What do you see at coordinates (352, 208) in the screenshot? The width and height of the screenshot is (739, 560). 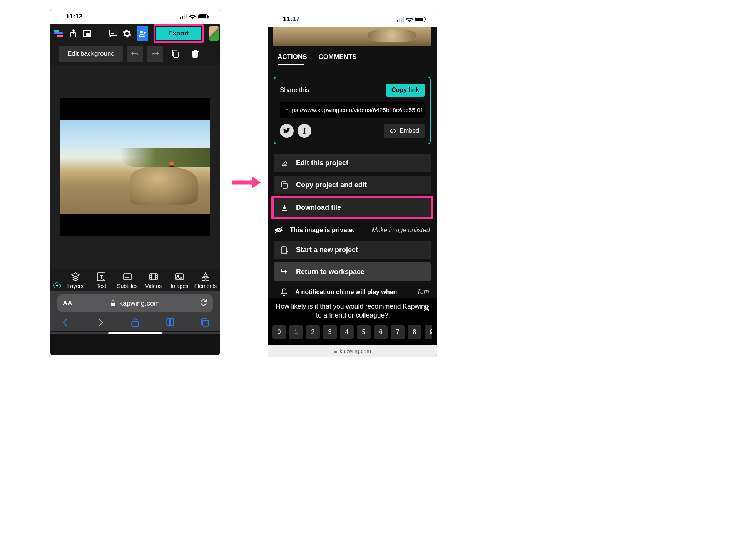 I see `download-file-button: Download file` at bounding box center [352, 208].